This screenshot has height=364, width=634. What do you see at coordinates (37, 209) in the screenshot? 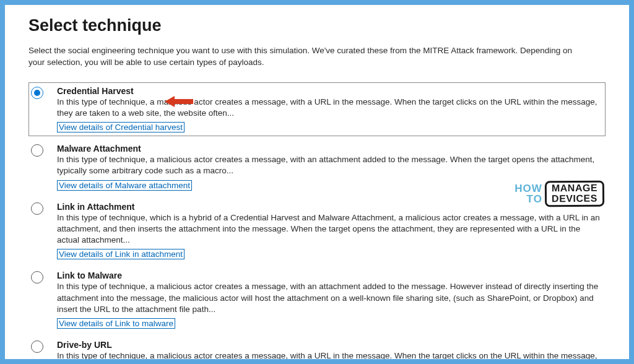
I see `radio-link-in-attachment` at bounding box center [37, 209].